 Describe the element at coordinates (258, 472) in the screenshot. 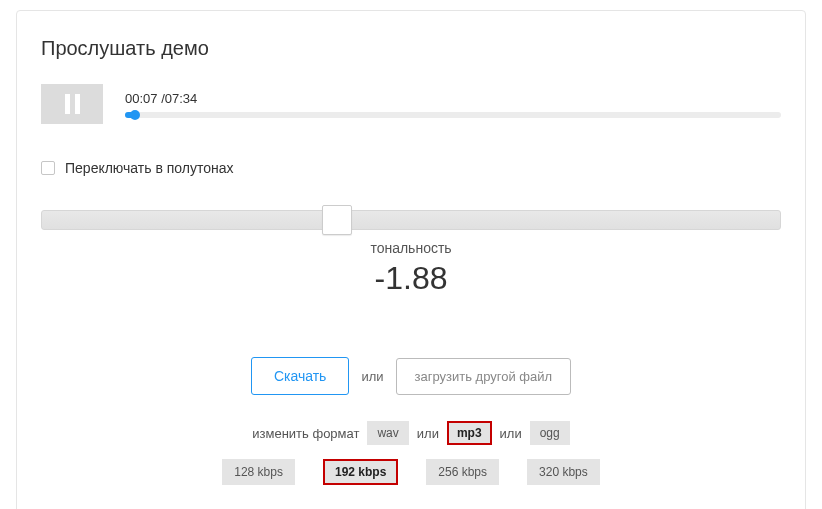

I see `bitrate-option-128: 128 kbps` at that location.